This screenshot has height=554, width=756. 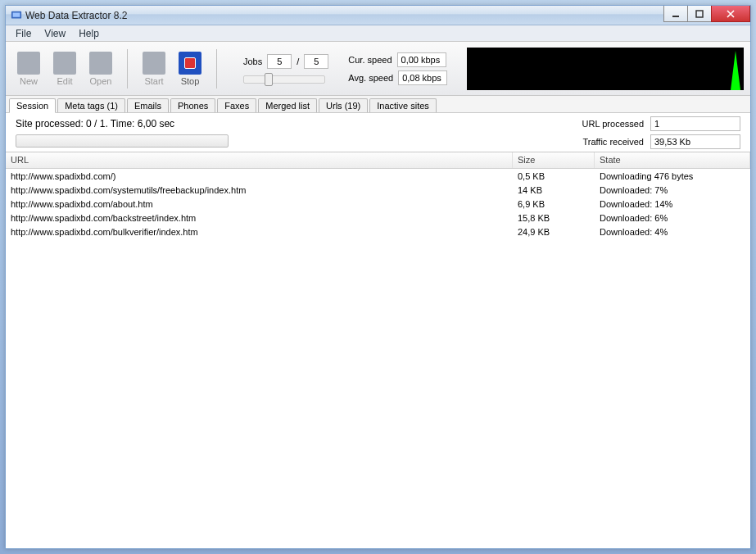 I want to click on edit-label: Edit, so click(x=66, y=81).